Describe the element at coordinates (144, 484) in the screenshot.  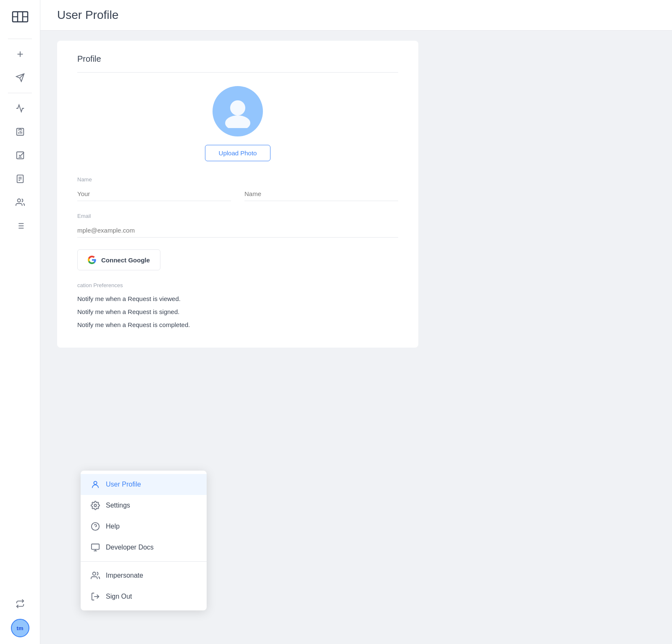
I see `dropdown-item-user-profile: User Profile` at that location.